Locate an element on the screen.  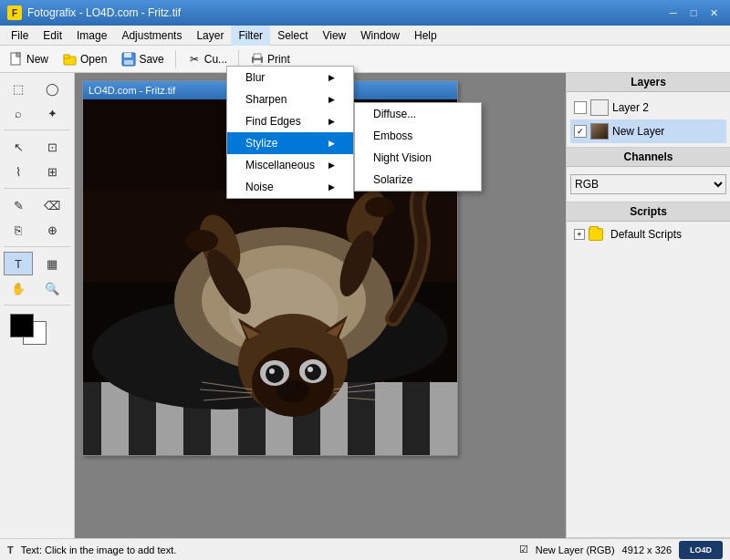
folder-icon is located at coordinates (596, 234).